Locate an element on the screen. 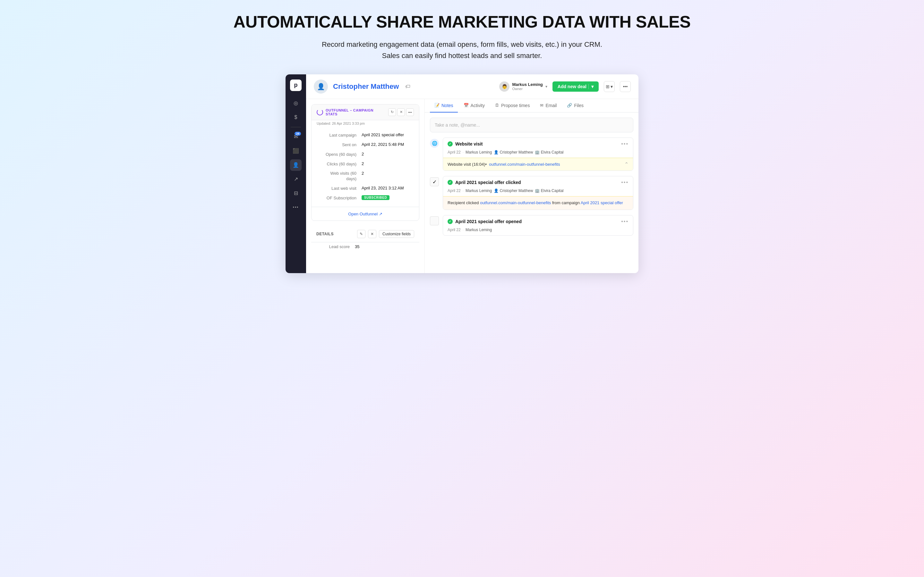  owner-avatar: 👨 is located at coordinates (504, 86).